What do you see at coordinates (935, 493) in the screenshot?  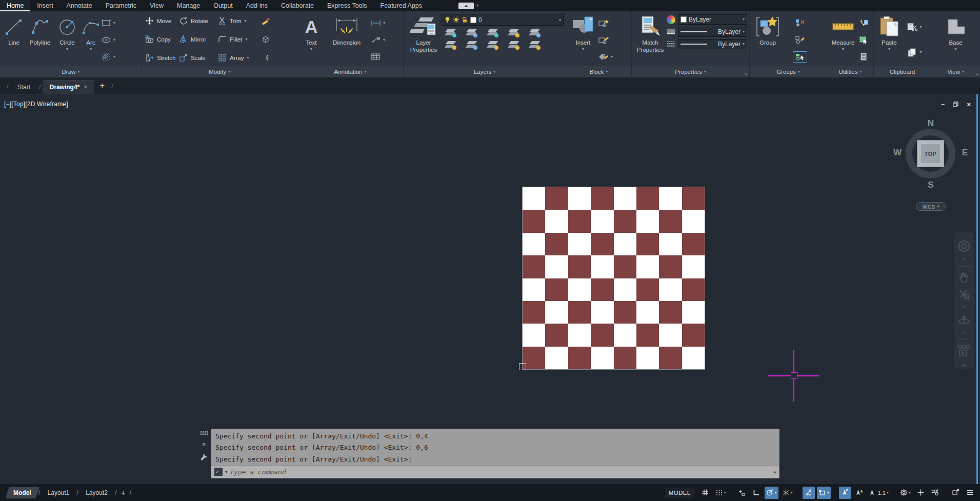 I see `isolate-objects-toggle` at bounding box center [935, 493].